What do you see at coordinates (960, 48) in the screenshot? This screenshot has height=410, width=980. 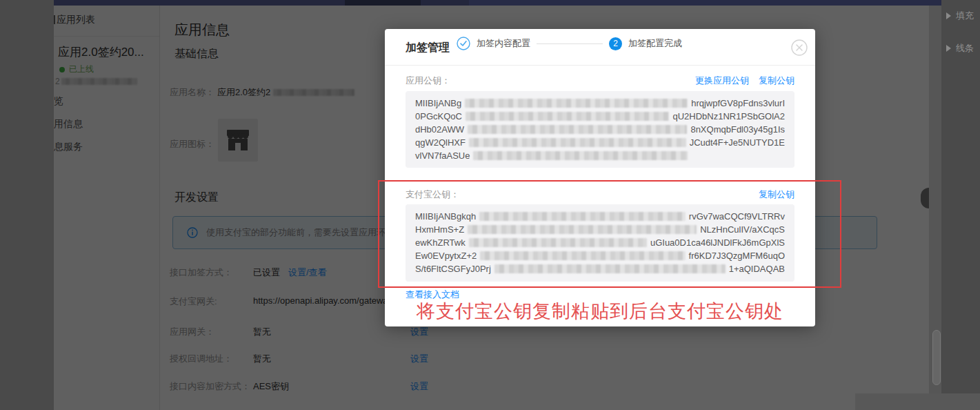 I see `tool-panel-line: 线条` at bounding box center [960, 48].